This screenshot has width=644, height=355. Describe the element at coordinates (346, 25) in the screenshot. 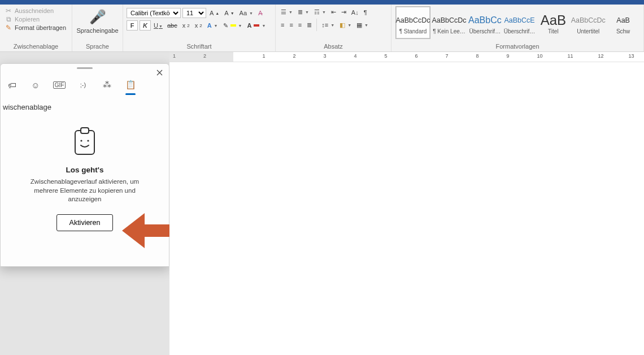

I see `shading-button: ◧▼` at that location.